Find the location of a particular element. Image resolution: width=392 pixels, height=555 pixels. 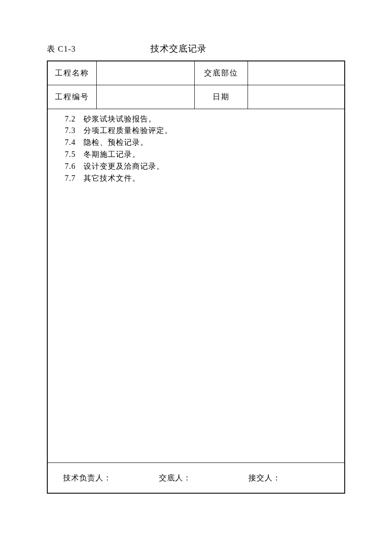

item-text: 冬期施工记录。 is located at coordinates (112, 154).